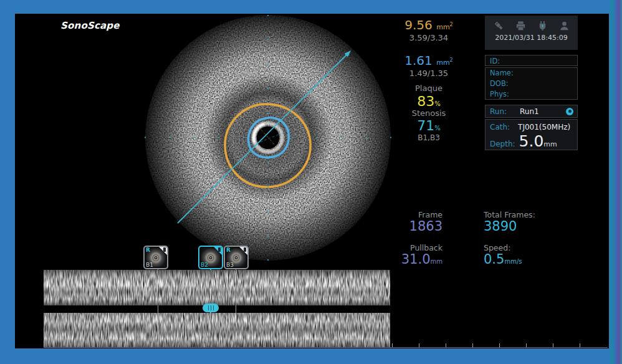 This screenshot has height=364, width=622. I want to click on depth-label: Depth:, so click(502, 144).